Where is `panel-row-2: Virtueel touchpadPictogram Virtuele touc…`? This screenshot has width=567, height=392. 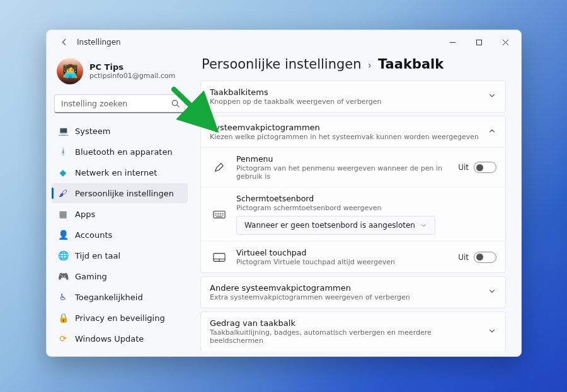
panel-row-2: Virtueel touchpadPictogram Virtuele touc… is located at coordinates (353, 257).